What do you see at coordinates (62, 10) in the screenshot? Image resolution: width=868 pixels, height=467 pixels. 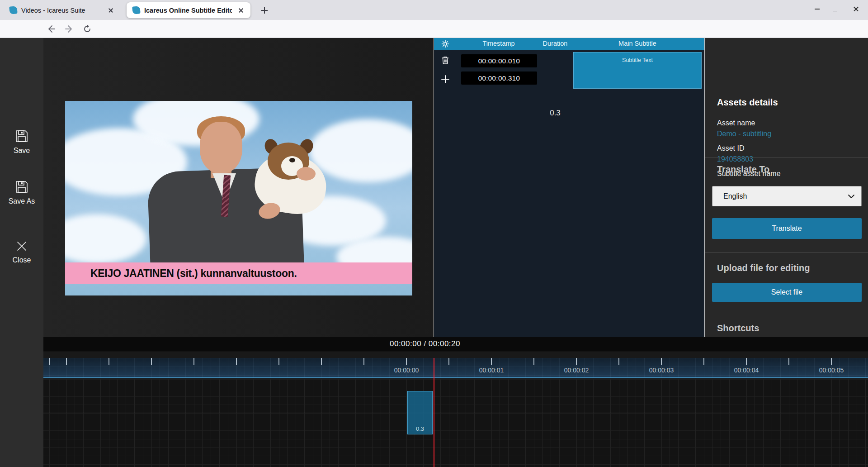 I see `tab-videos-icareus-suite: Videos - Icareus Suite` at bounding box center [62, 10].